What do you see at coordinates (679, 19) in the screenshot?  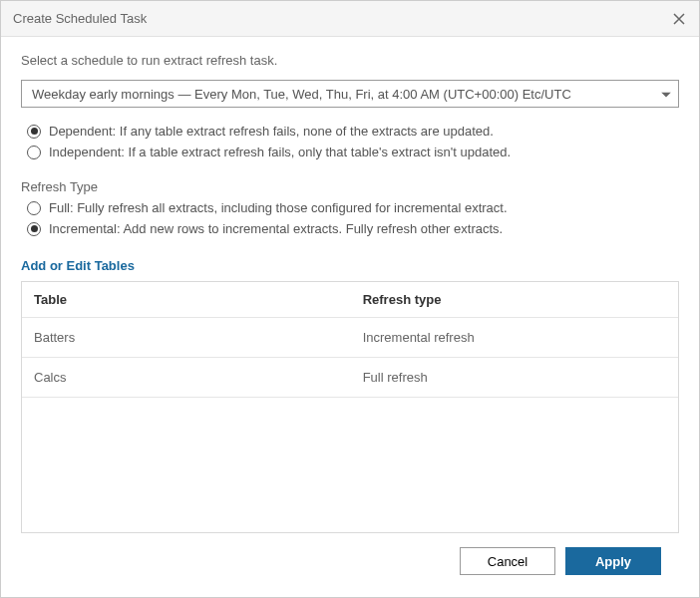 I see `close-icon` at bounding box center [679, 19].